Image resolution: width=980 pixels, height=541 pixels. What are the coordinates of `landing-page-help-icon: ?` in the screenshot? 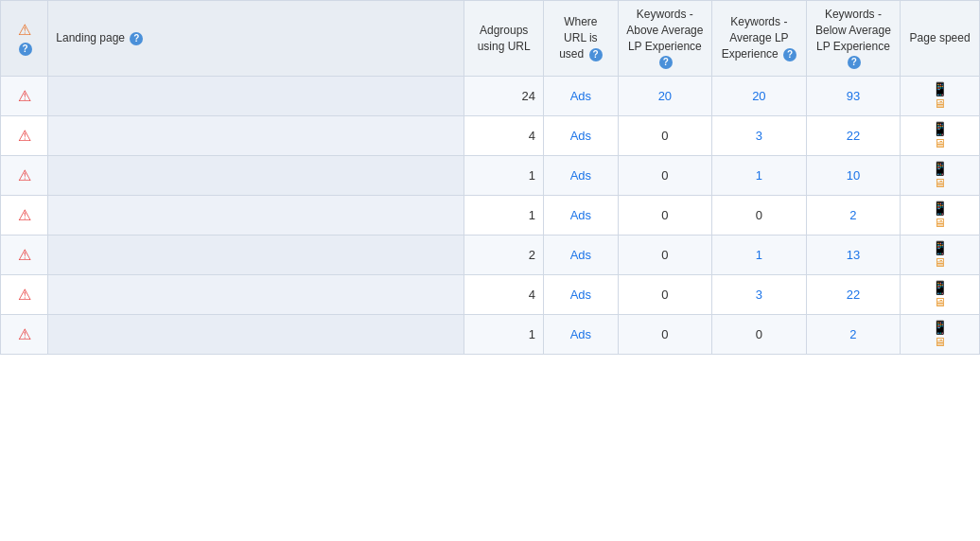 It's located at (136, 39).